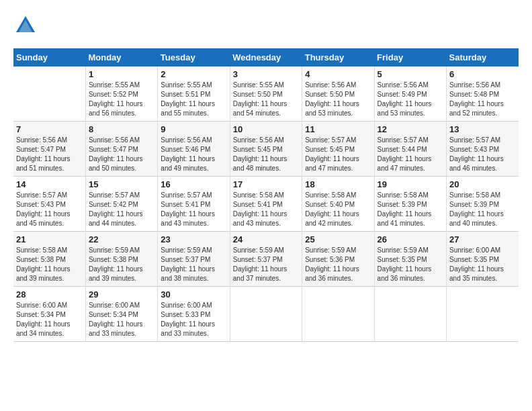  Describe the element at coordinates (482, 265) in the screenshot. I see `day-info: Sunrise: 6:00 AMSunset: 5:35 PMDaylight:…` at that location.